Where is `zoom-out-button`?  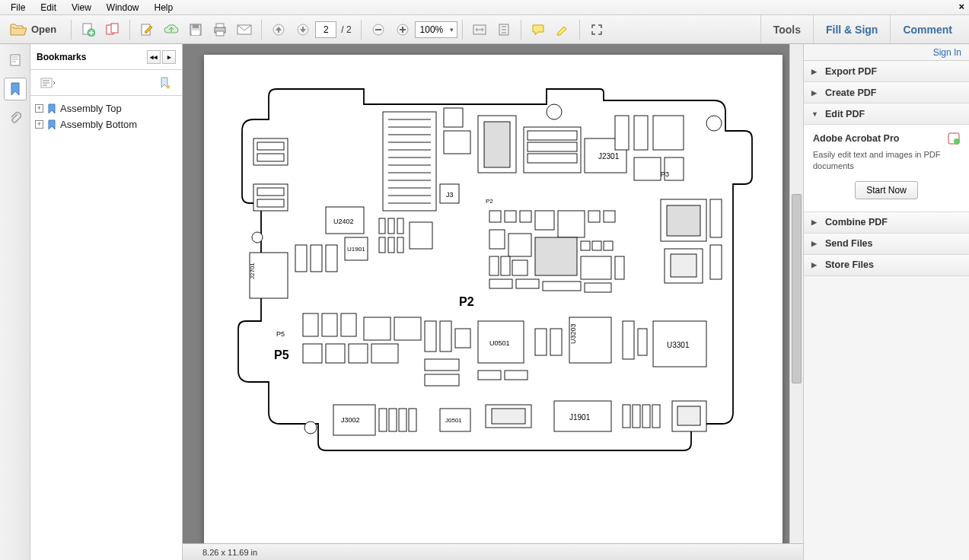 zoom-out-button is located at coordinates (378, 30).